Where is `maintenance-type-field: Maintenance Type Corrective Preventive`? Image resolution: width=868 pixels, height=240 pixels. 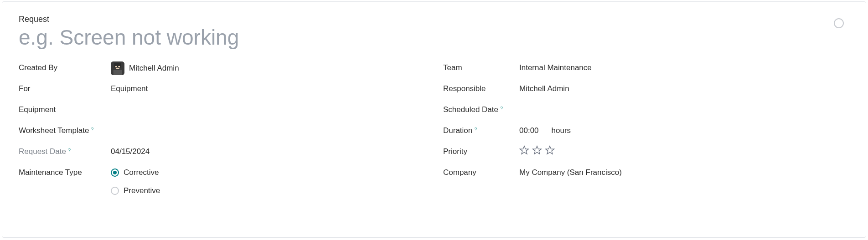 maintenance-type-field: Maintenance Type Corrective Preventive is located at coordinates (222, 182).